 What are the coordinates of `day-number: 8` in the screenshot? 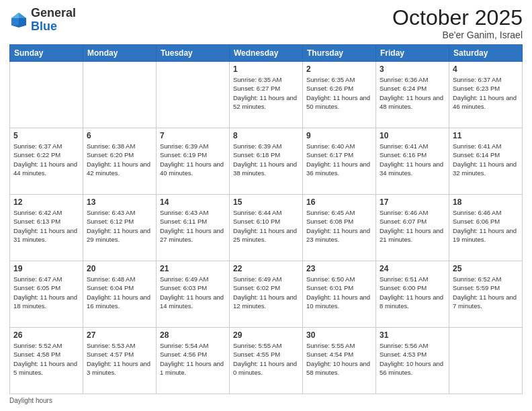 It's located at (266, 136).